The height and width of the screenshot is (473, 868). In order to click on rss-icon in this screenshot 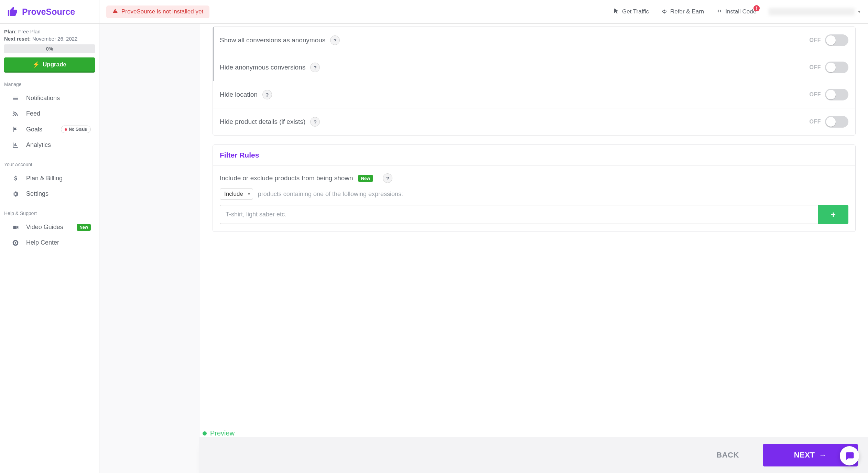, I will do `click(15, 114)`.